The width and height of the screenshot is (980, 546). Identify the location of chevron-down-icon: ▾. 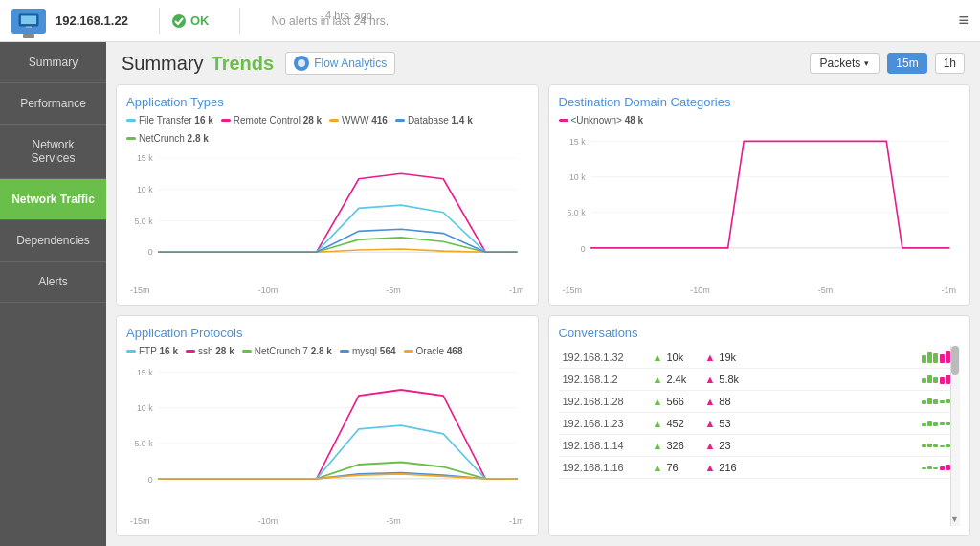
(867, 63).